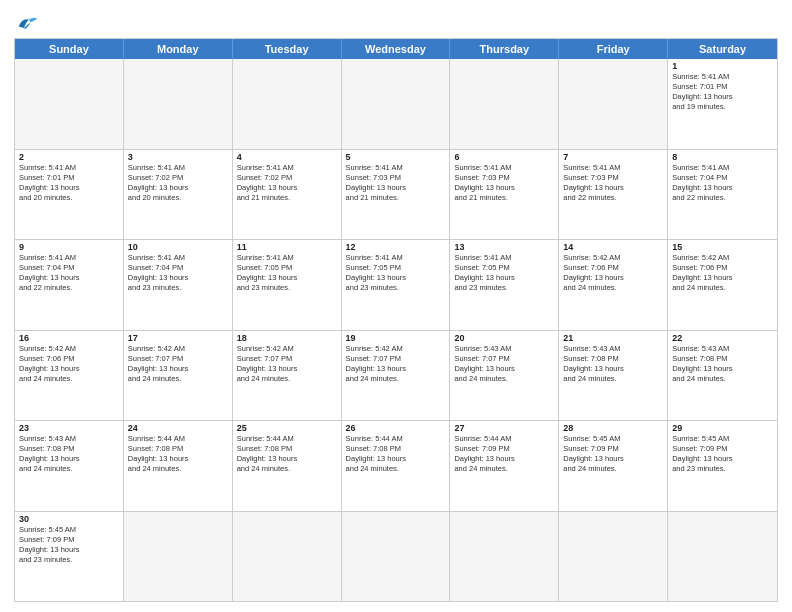 This screenshot has height=612, width=792. I want to click on day-number: 11, so click(287, 247).